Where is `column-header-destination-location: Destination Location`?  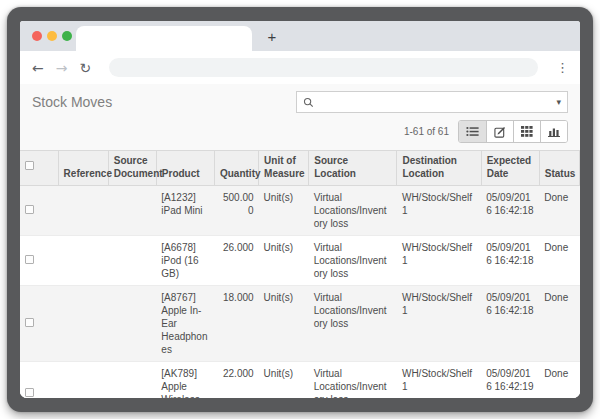 column-header-destination-location: Destination Location is located at coordinates (439, 168).